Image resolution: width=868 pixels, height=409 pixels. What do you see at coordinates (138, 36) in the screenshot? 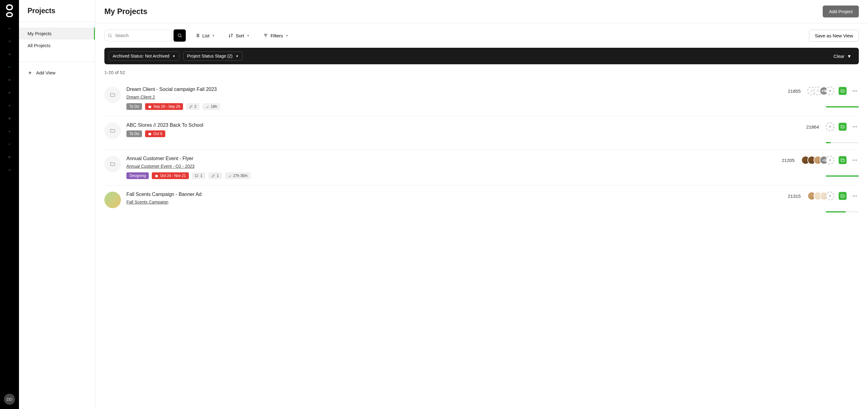
I see `search-input` at bounding box center [138, 36].